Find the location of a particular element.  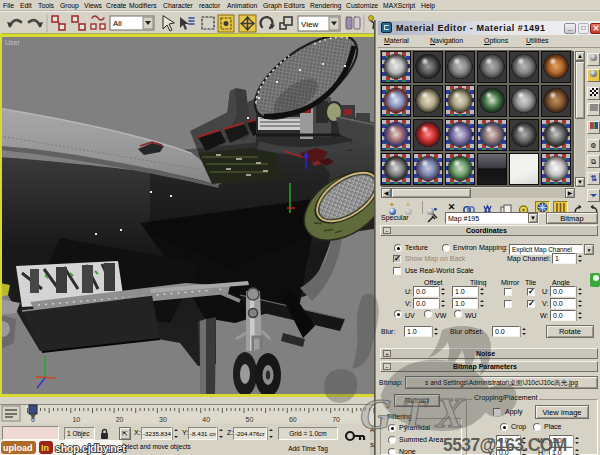

svg-text: 10 is located at coordinates (76, 420).